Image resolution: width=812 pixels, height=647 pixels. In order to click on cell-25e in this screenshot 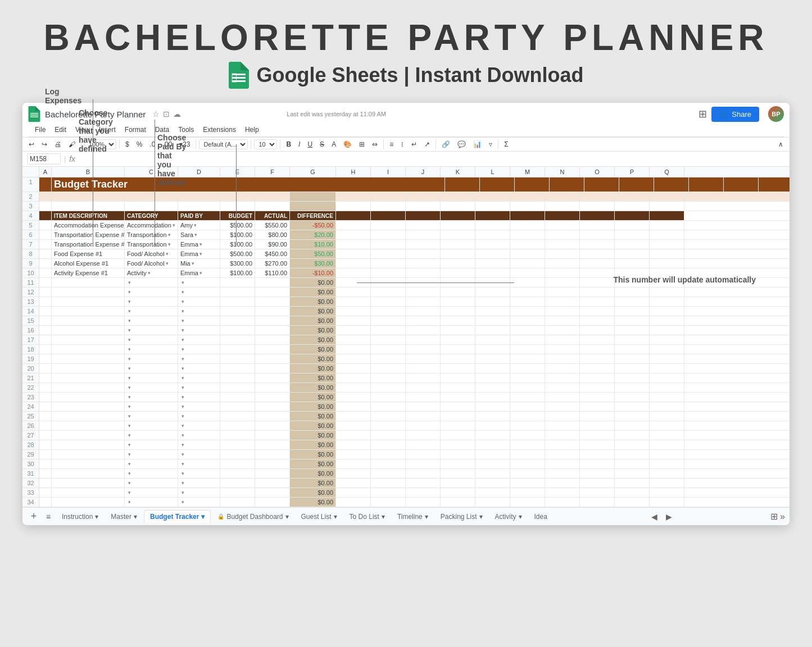, I will do `click(238, 416)`.